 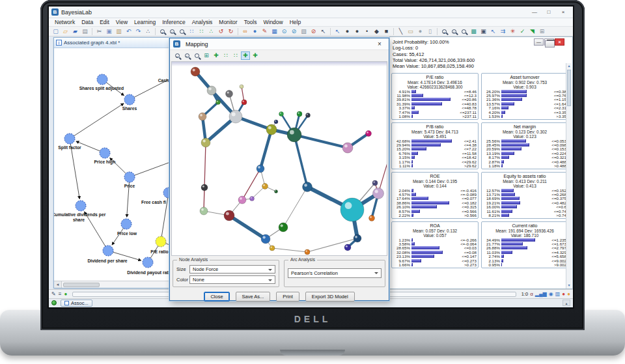 What do you see at coordinates (314, 31) in the screenshot?
I see `forbid-icon: ⊘` at bounding box center [314, 31].